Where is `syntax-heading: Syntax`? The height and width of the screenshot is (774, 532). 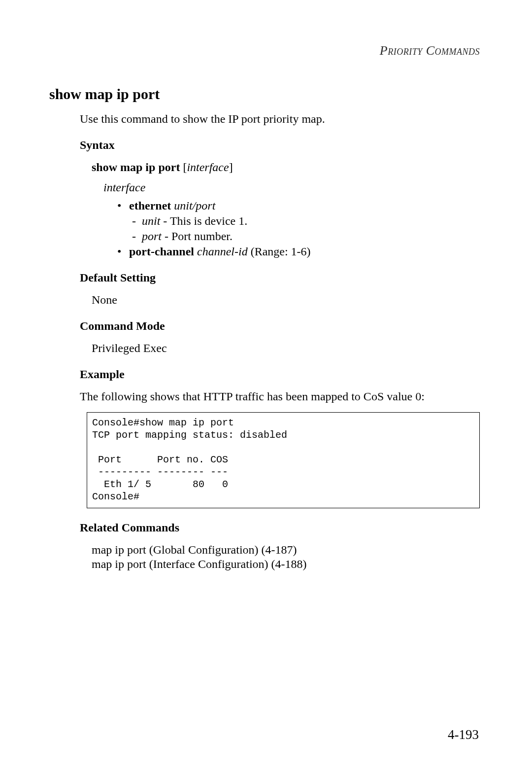
syntax-heading: Syntax is located at coordinates (281, 145).